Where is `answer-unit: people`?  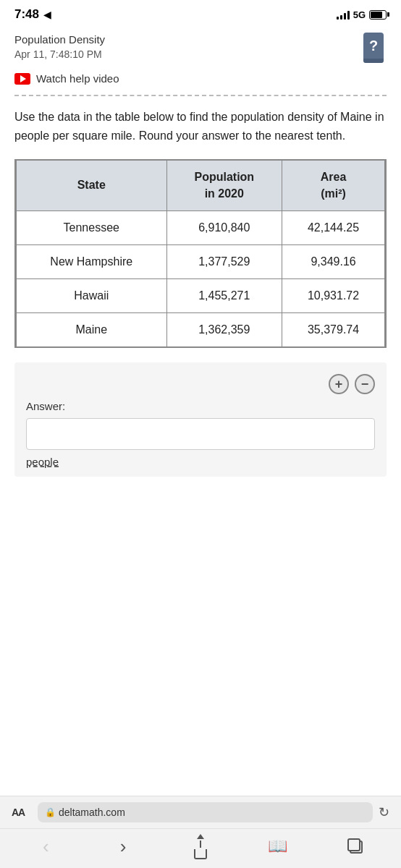 answer-unit: people is located at coordinates (200, 461).